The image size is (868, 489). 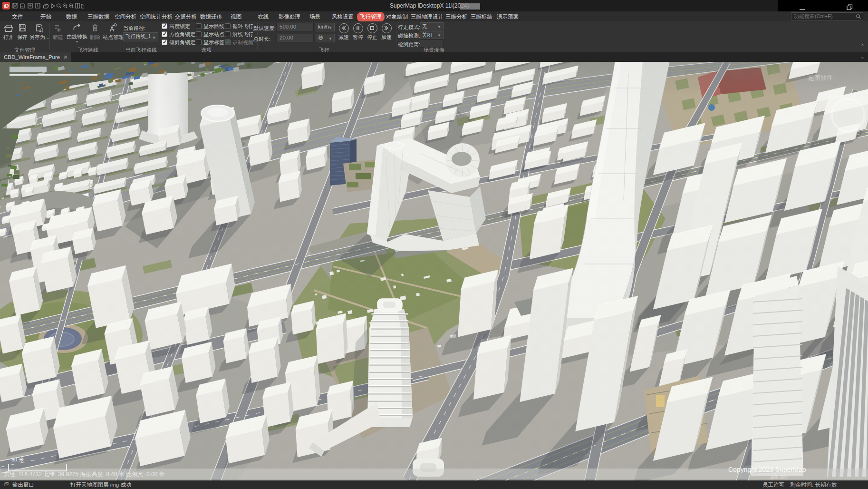 What do you see at coordinates (820, 78) in the screenshot?
I see `svg-text: 超图软件` at bounding box center [820, 78].